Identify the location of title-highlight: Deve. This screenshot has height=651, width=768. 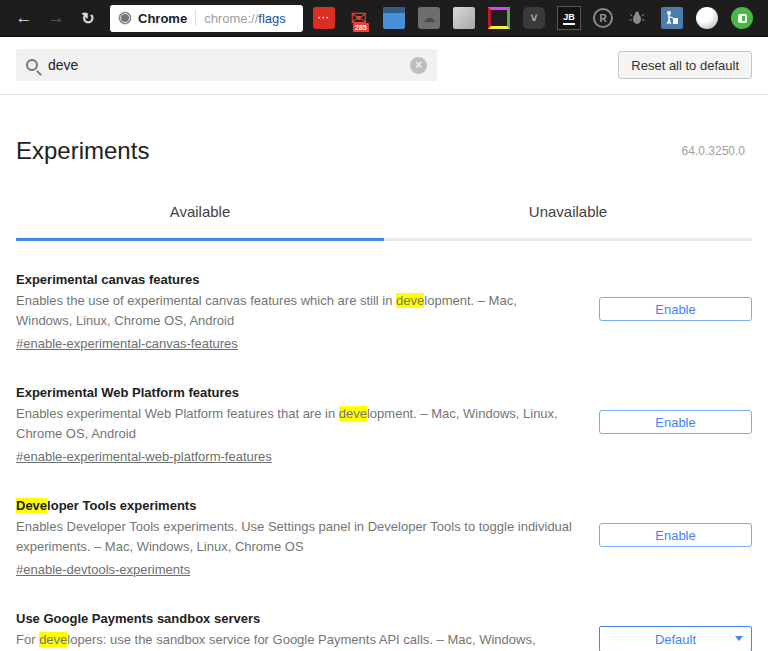
(32, 506).